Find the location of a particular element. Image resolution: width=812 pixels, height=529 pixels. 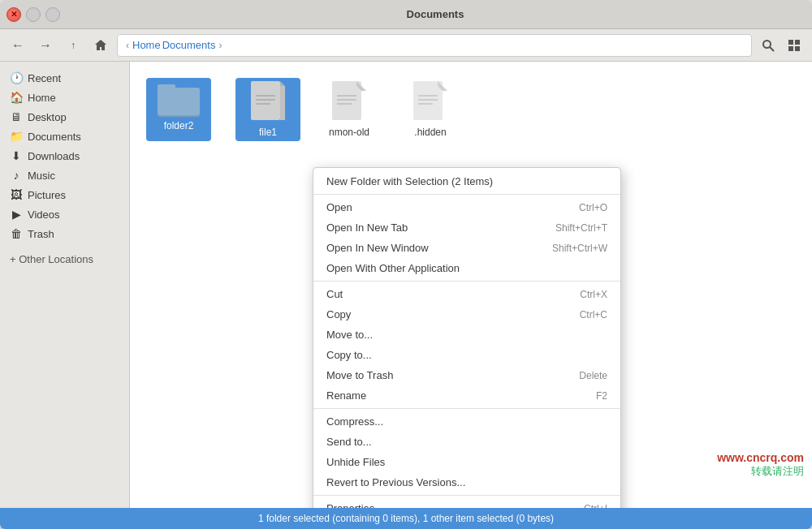

ctx-label-copy-to: Copy to... is located at coordinates (349, 355).